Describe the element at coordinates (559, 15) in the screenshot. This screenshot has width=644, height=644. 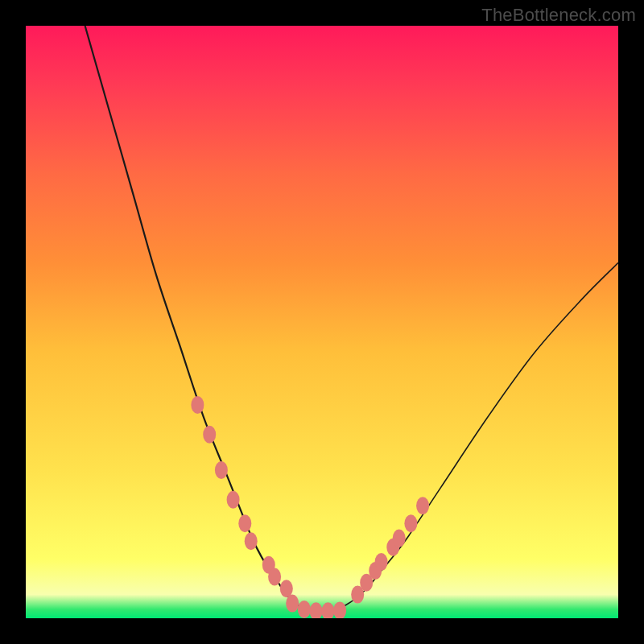
I see `watermark-text: TheBottleneck.com` at that location.